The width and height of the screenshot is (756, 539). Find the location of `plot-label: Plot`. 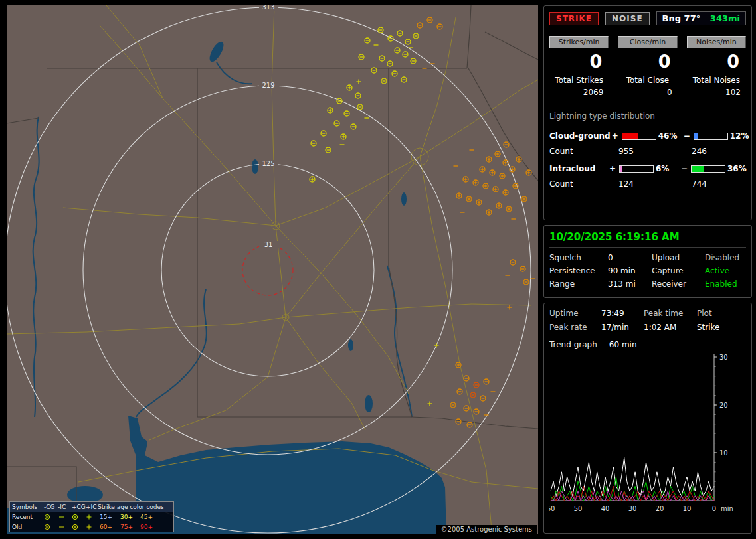

plot-label: Plot is located at coordinates (721, 313).